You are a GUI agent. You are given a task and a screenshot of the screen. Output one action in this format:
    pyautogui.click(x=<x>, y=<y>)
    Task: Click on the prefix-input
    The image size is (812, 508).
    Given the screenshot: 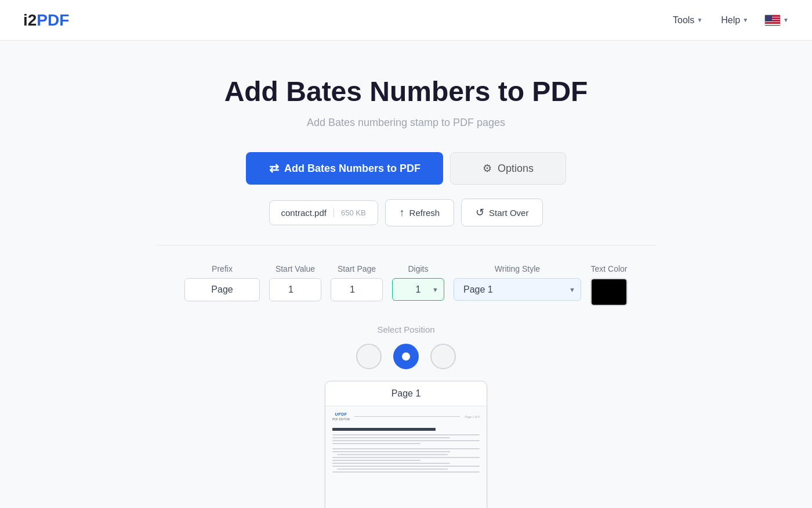 What is the action you would take?
    pyautogui.click(x=222, y=290)
    